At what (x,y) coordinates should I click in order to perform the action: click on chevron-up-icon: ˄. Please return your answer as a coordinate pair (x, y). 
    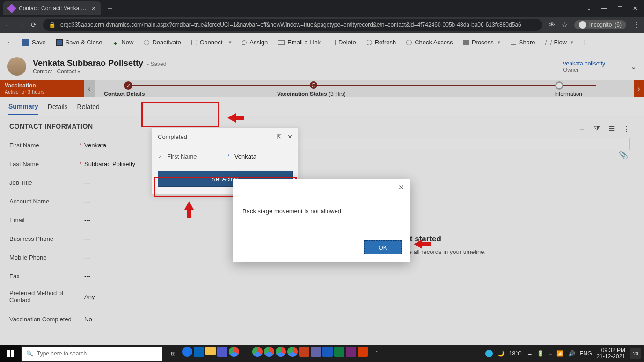
    Looking at the image, I should click on (377, 354).